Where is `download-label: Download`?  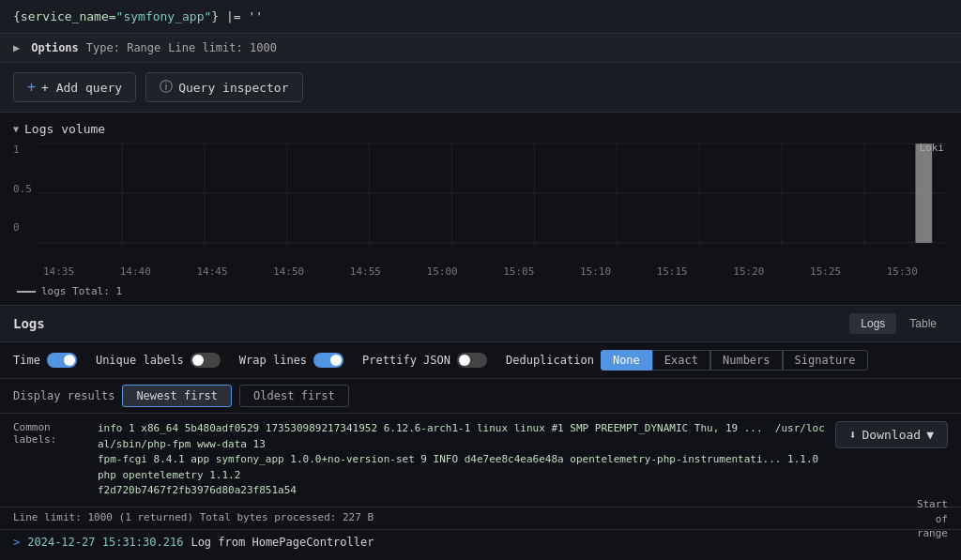 download-label: Download is located at coordinates (892, 435).